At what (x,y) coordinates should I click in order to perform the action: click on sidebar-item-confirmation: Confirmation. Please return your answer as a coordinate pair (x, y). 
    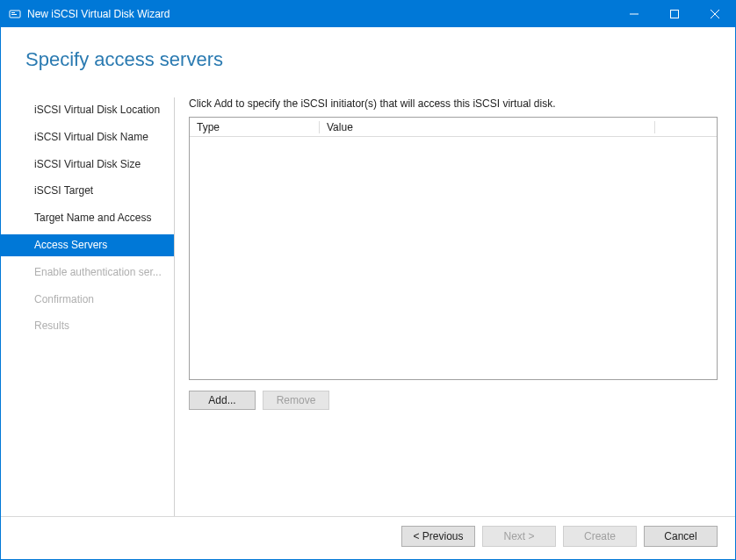
    Looking at the image, I should click on (88, 300).